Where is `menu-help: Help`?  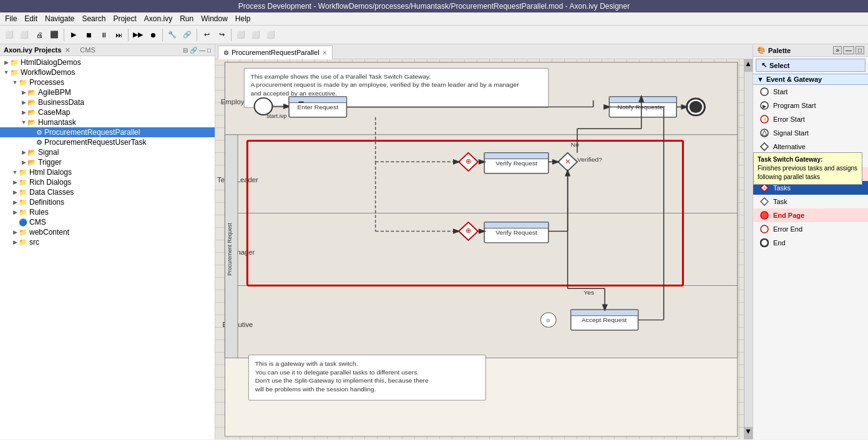 menu-help: Help is located at coordinates (243, 19).